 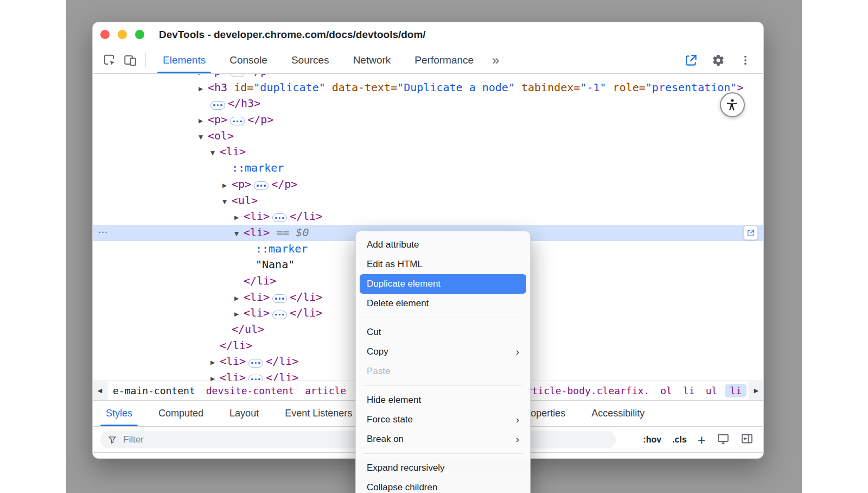 I want to click on tab-network: Network, so click(x=372, y=60).